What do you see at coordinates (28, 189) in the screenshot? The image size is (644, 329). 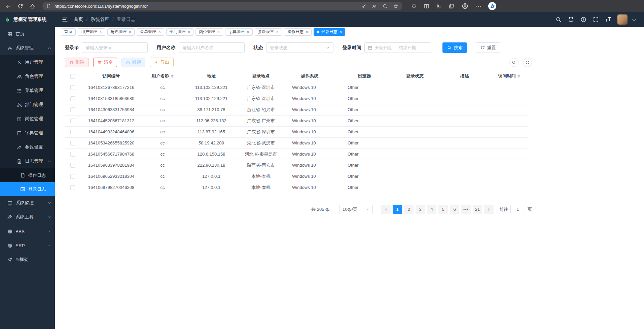 I see `sidebar-item-login-log: 登录日志` at bounding box center [28, 189].